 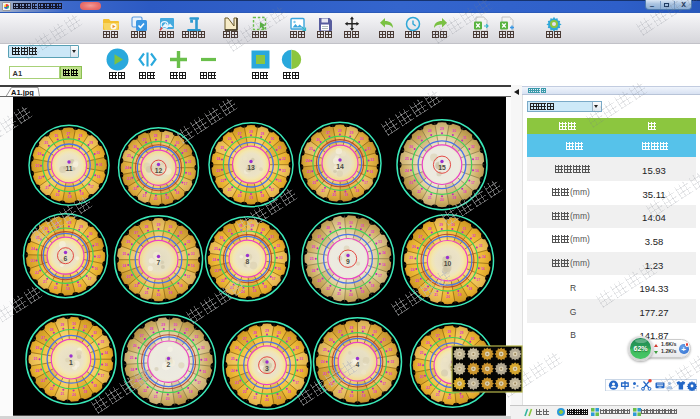 What do you see at coordinates (251, 168) in the screenshot?
I see `svg-text: 13` at bounding box center [251, 168].